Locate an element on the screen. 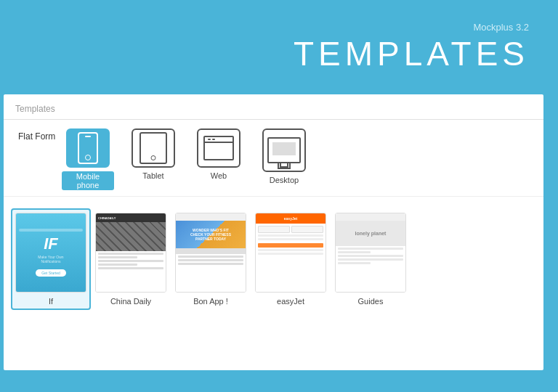 The height and width of the screenshot is (392, 558). china-daily-logo: CHINADAILY is located at coordinates (107, 218).